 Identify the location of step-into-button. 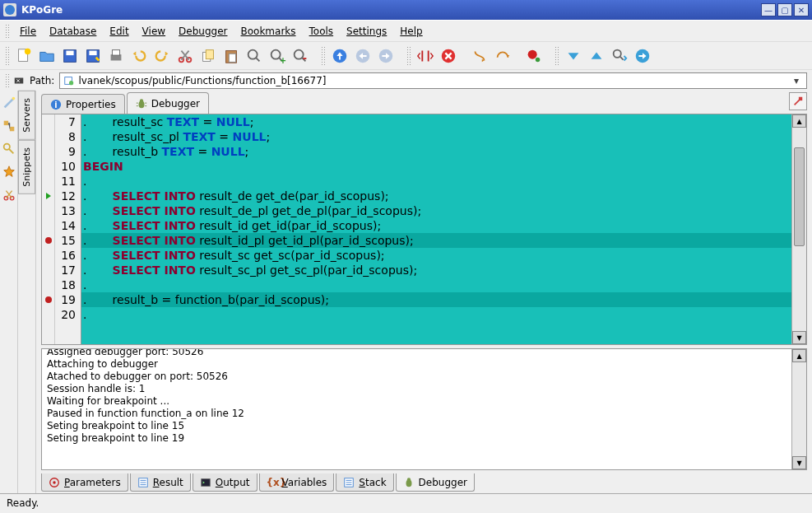
(480, 56).